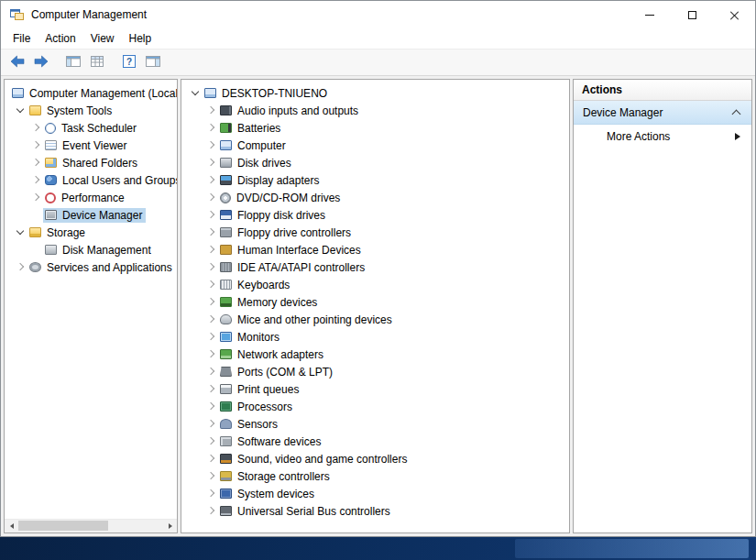 Image resolution: width=756 pixels, height=560 pixels. What do you see at coordinates (306, 511) in the screenshot?
I see `tree-item-content: Universal Serial Bus controllers` at bounding box center [306, 511].